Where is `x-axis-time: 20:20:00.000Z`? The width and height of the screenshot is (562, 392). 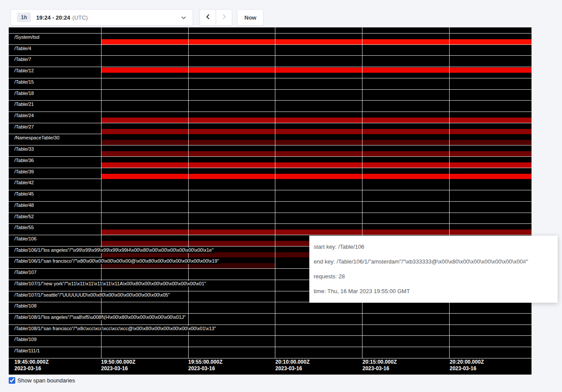
x-axis-time: 20:20:00.000Z is located at coordinates (467, 362).